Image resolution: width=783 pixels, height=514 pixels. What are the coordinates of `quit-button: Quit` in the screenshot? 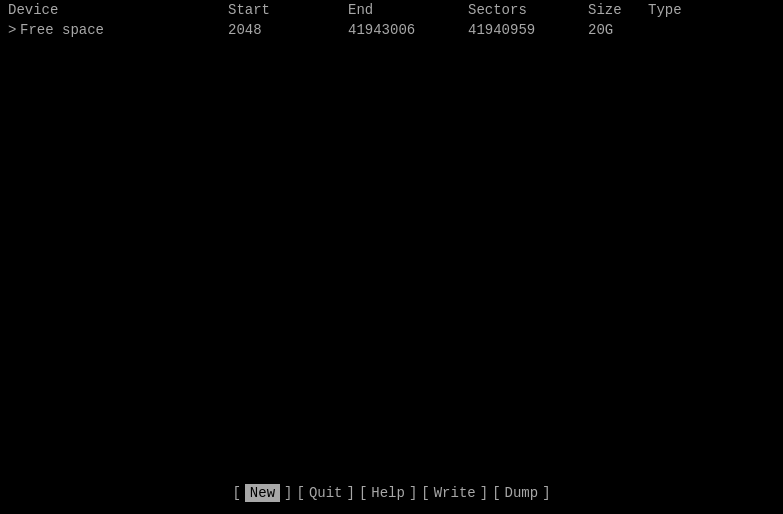 It's located at (326, 493).